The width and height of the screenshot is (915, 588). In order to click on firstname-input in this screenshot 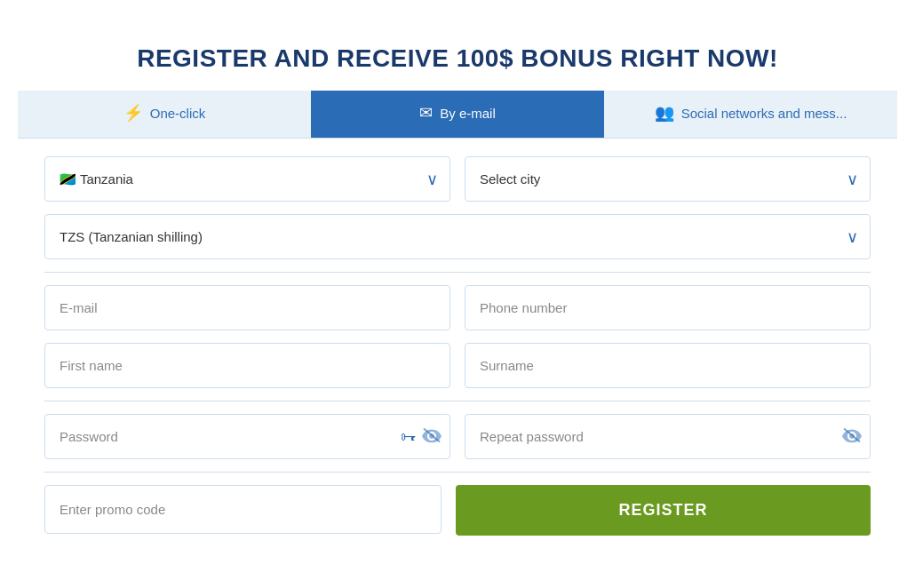, I will do `click(247, 366)`.